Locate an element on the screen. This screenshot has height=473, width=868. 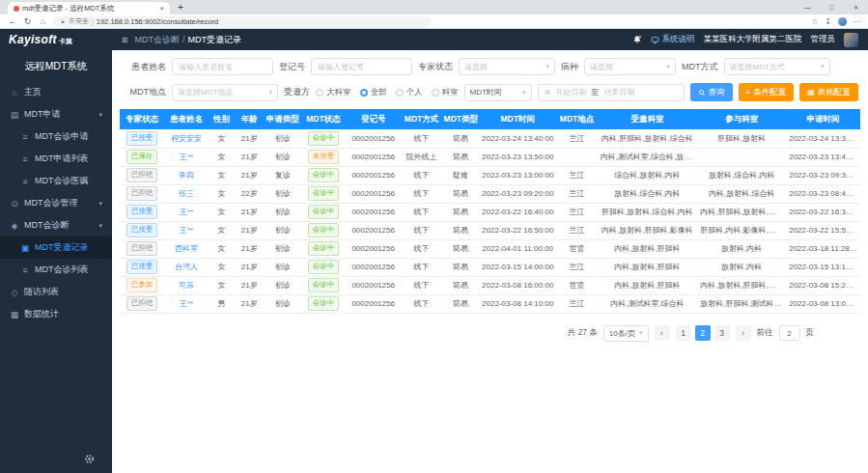
window-maximize-button: □ is located at coordinates (832, 8).